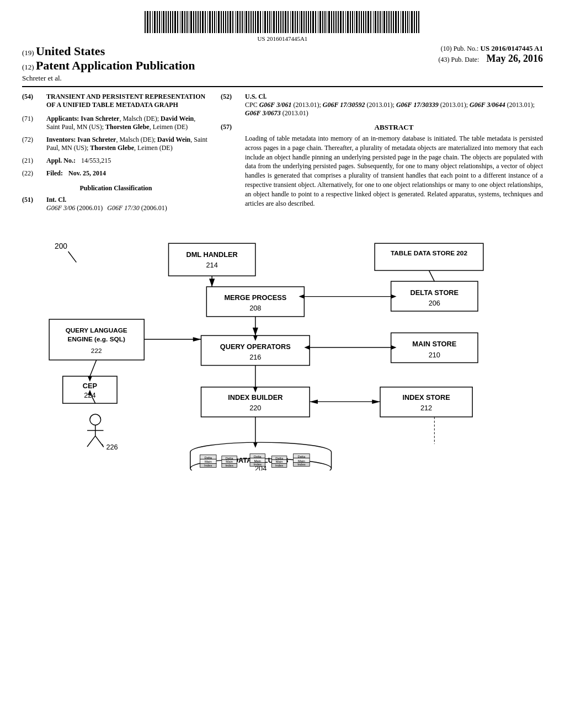 This screenshot has width=565, height=728. What do you see at coordinates (376, 402) in the screenshot?
I see `ib-to-is-arrowhead` at bounding box center [376, 402].